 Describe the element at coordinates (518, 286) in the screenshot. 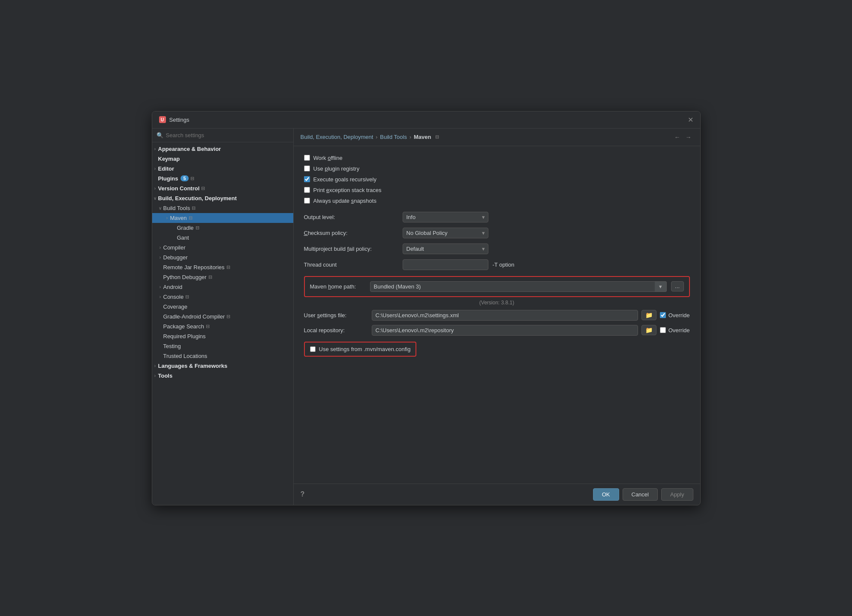

I see `maven-home-input` at that location.